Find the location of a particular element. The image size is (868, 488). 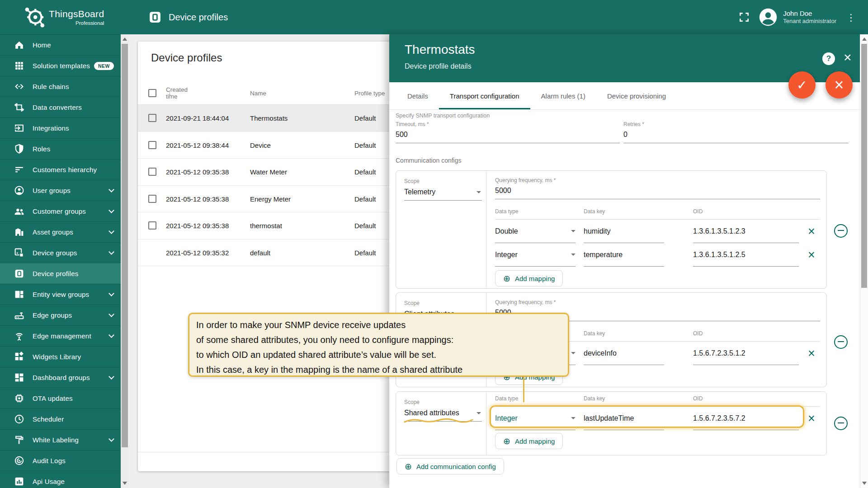

table-row: 2021-05-12 09:35:32 default Default is located at coordinates (265, 253).